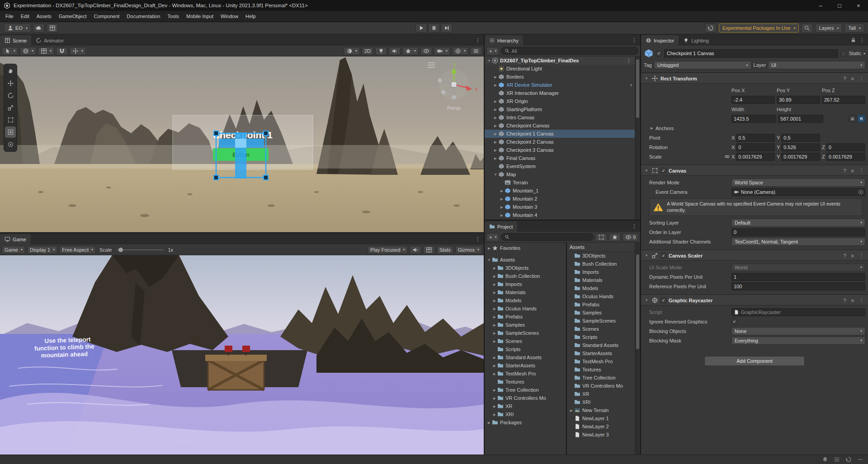 This screenshot has height=464, width=868. What do you see at coordinates (601, 280) in the screenshot?
I see `asset-materials: Materials` at bounding box center [601, 280].